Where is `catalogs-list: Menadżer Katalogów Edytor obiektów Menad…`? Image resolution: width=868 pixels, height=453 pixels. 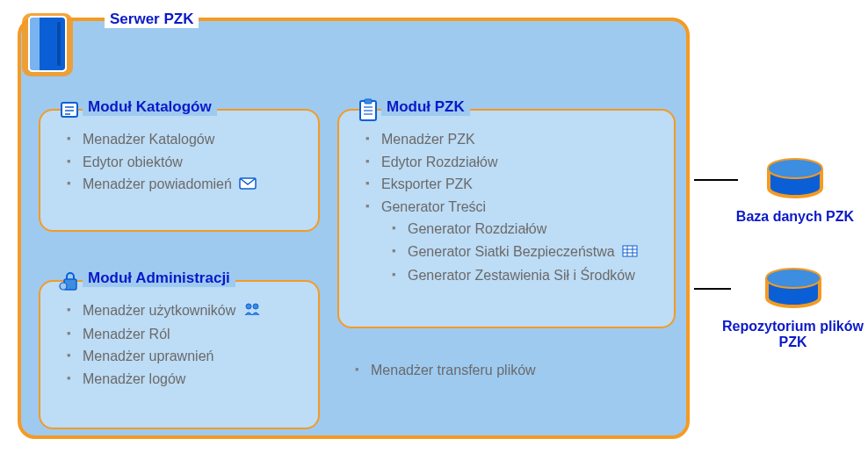
catalogs-list: Menadżer Katalogów Edytor obiektów Menad… is located at coordinates (184, 162).